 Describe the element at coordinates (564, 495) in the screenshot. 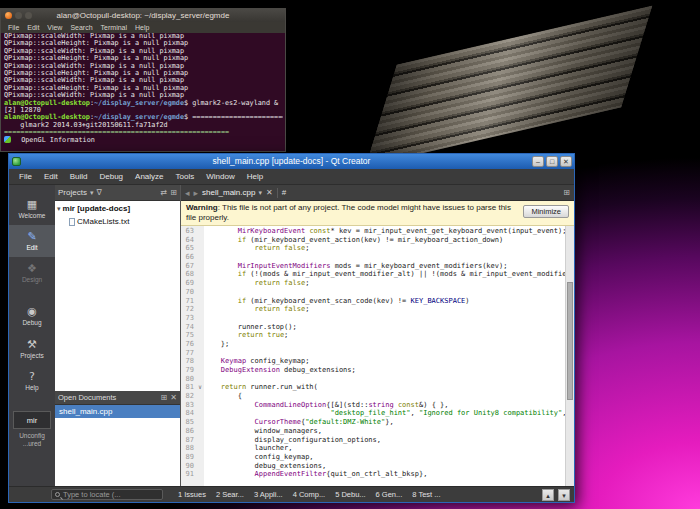

I see `down-arrow-button: ▾` at that location.